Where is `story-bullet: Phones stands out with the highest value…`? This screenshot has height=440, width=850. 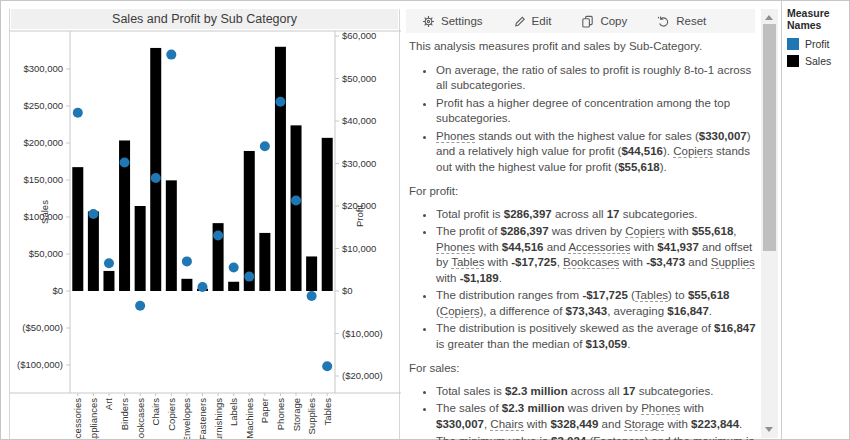
story-bullet: Phones stands out with the highest value… is located at coordinates (596, 152).